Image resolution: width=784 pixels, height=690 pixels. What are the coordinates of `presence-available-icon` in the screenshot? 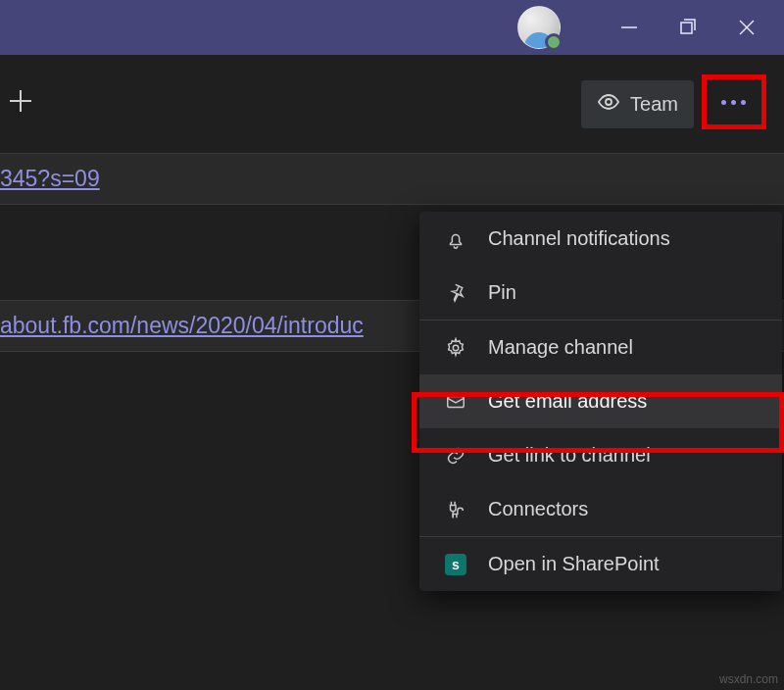 It's located at (554, 42).